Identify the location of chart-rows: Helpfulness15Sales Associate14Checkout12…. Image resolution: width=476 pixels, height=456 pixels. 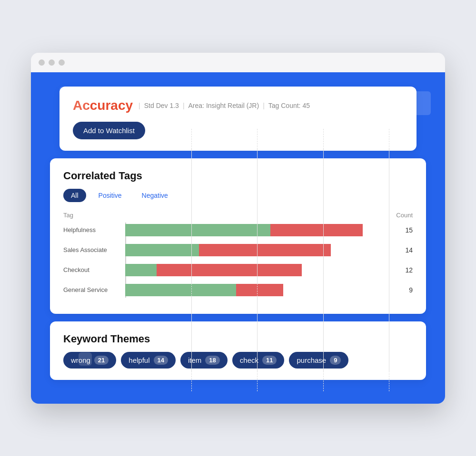
(238, 260).